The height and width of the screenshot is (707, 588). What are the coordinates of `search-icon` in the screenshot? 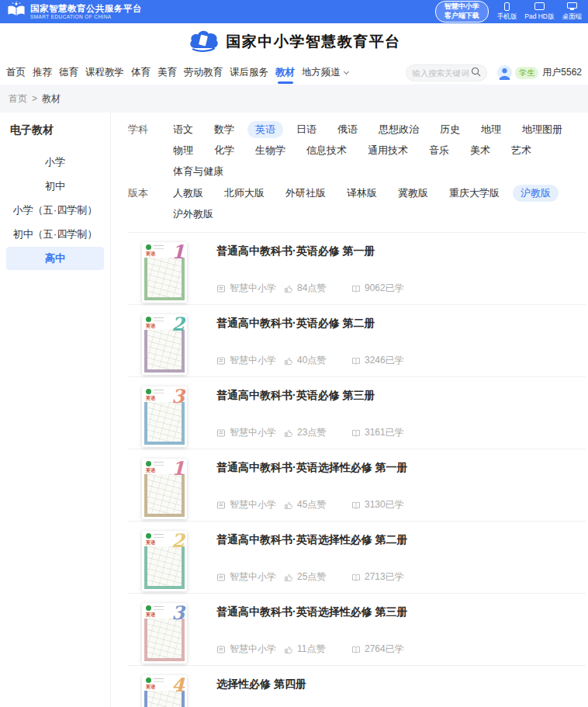 It's located at (476, 73).